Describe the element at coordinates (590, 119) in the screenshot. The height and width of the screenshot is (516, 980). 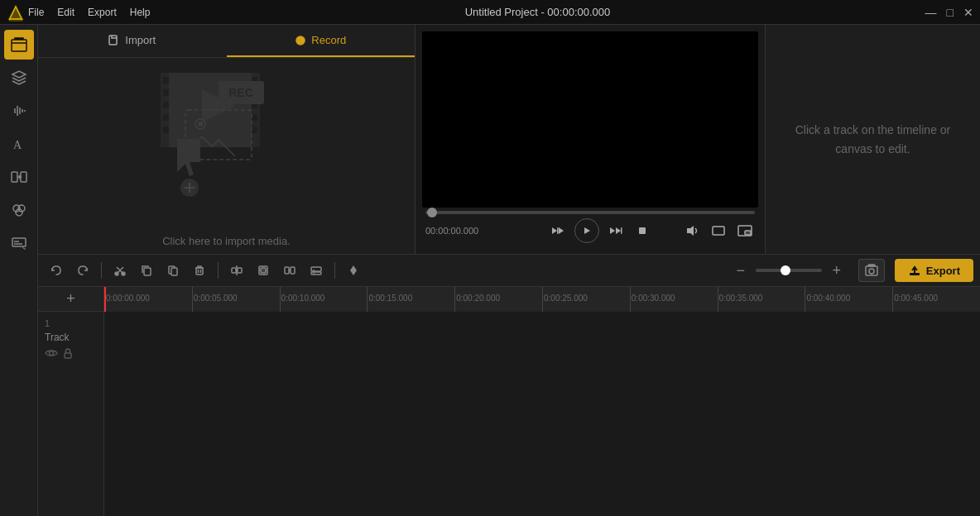
I see `video-canvas` at that location.